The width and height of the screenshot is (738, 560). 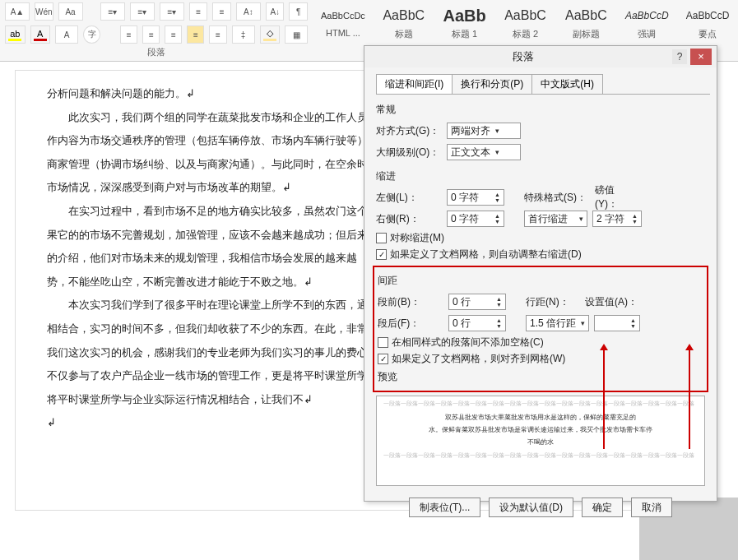 I want to click on indent-left-spin: 0 字符▲▼, so click(x=476, y=197).